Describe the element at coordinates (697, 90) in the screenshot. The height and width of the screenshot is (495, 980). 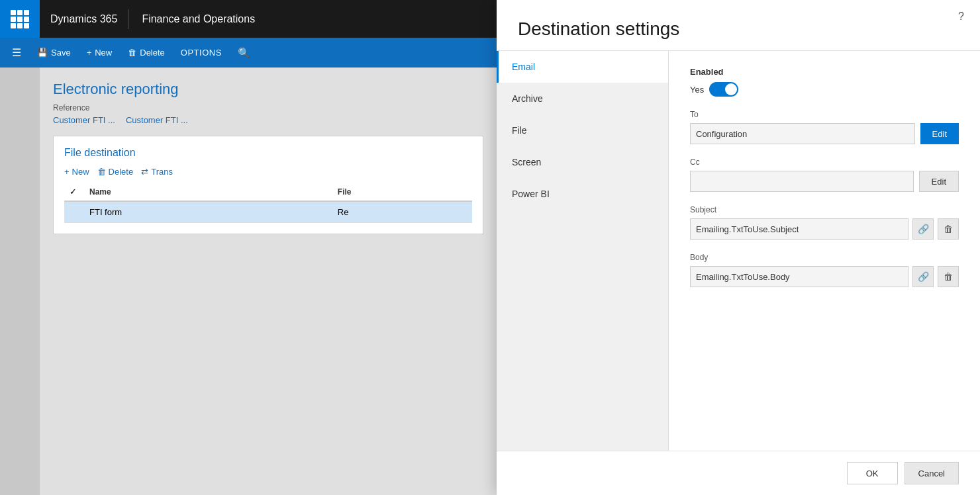
I see `yes-label: Yes` at that location.